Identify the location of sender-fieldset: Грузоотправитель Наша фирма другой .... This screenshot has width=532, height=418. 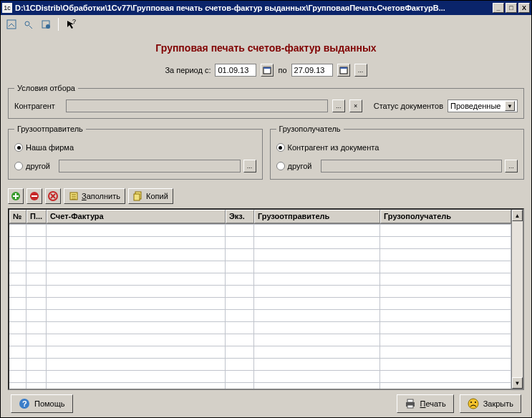
(135, 152).